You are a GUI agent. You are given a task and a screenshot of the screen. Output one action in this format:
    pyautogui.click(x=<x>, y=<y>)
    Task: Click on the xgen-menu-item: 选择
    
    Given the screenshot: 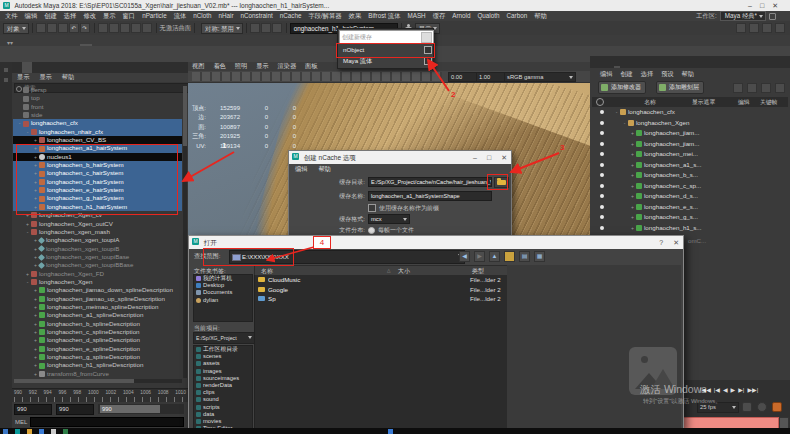 What is the action you would take?
    pyautogui.click(x=647, y=74)
    